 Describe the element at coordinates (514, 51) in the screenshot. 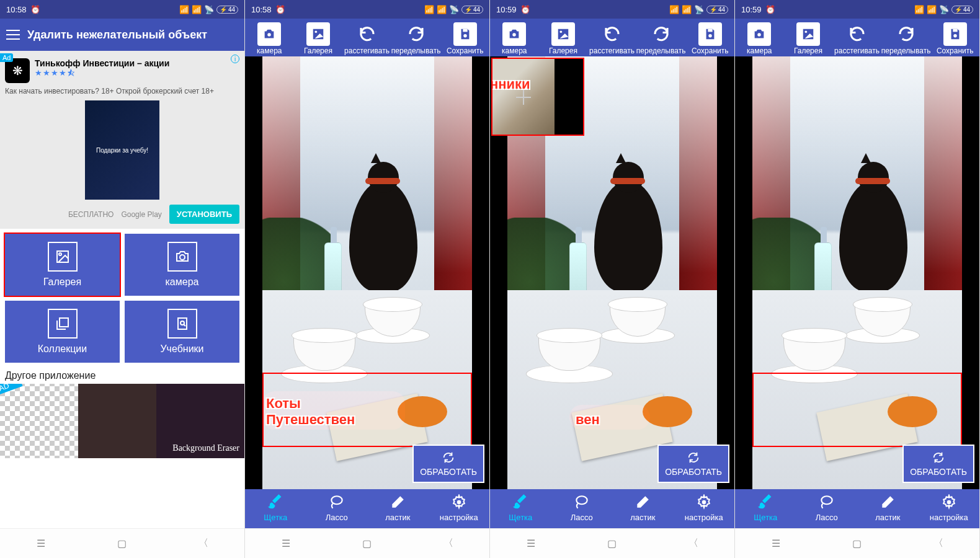

I see `label: камера` at that location.